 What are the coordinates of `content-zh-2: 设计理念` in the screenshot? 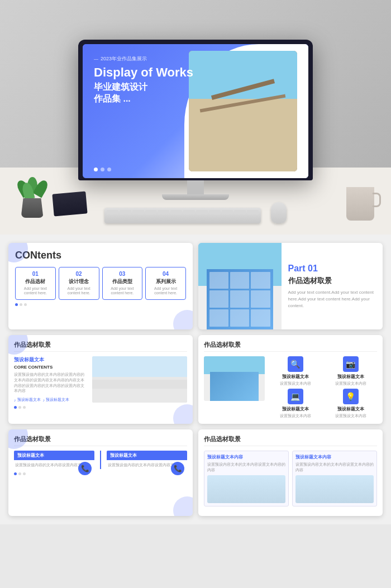 It's located at (79, 281).